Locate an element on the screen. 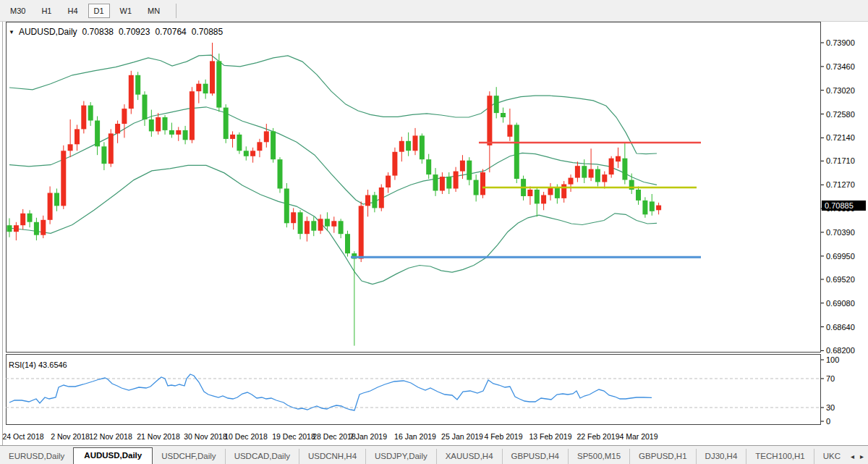 The height and width of the screenshot is (464, 868). tab-scroll-left-icon: ◂ is located at coordinates (854, 457).